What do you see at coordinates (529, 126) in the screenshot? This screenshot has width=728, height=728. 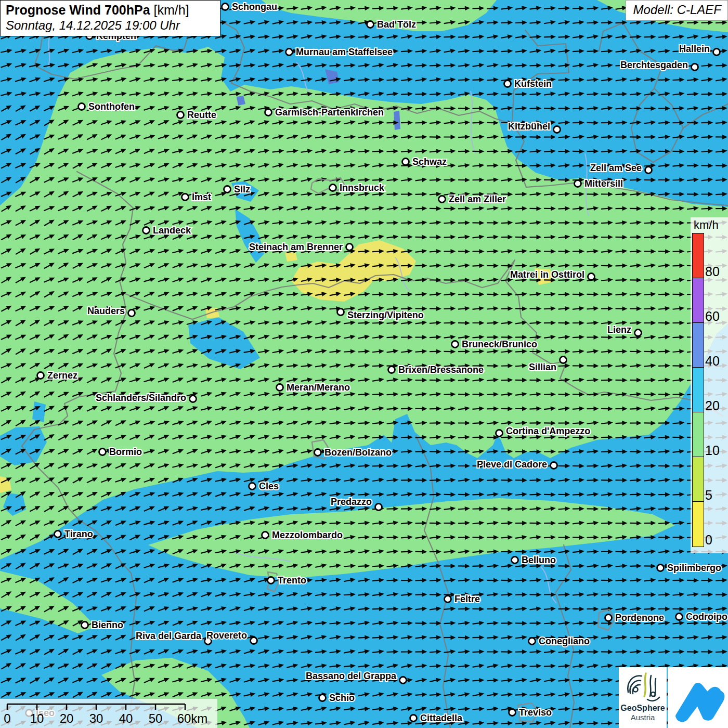 I see `city-label: Kitzbühel` at bounding box center [529, 126].